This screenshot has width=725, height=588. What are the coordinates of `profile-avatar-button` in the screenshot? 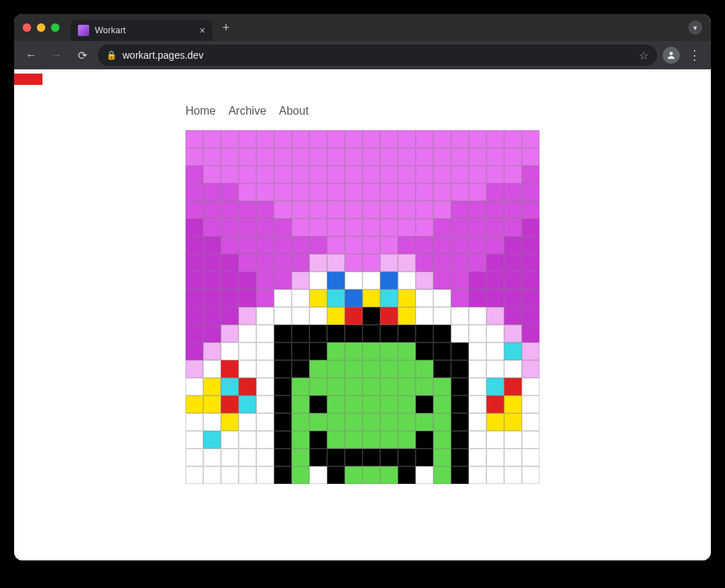 It's located at (671, 55).